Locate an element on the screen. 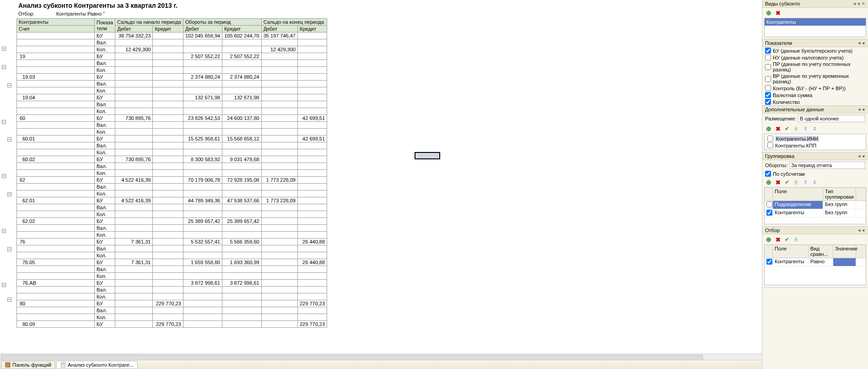 The width and height of the screenshot is (868, 369). grid-cell-pole: Контрагенты is located at coordinates (791, 262).